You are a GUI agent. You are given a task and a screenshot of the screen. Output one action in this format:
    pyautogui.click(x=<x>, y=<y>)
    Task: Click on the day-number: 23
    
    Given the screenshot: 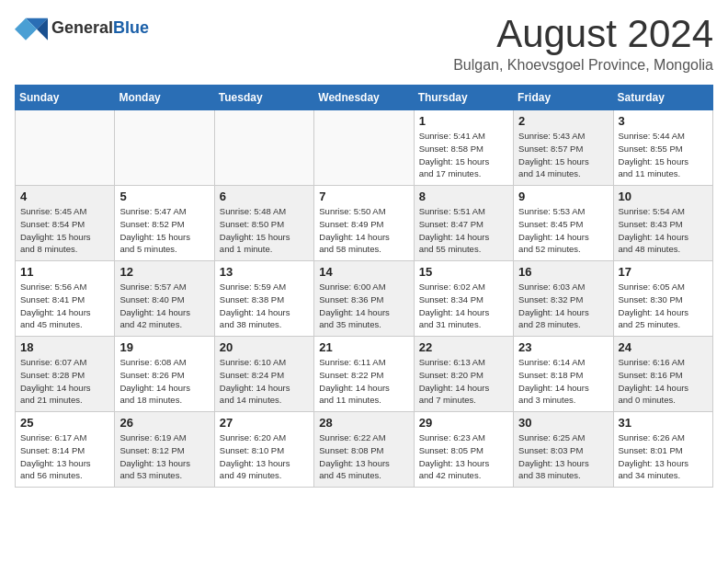 What is the action you would take?
    pyautogui.click(x=563, y=348)
    